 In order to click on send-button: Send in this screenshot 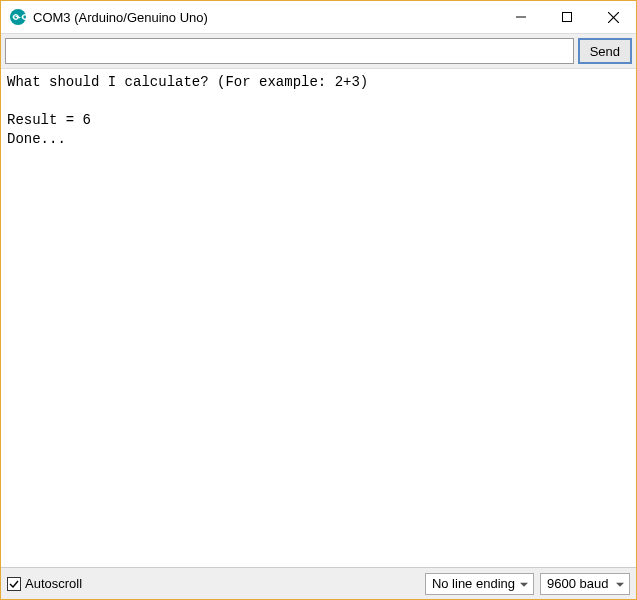, I will do `click(605, 51)`.